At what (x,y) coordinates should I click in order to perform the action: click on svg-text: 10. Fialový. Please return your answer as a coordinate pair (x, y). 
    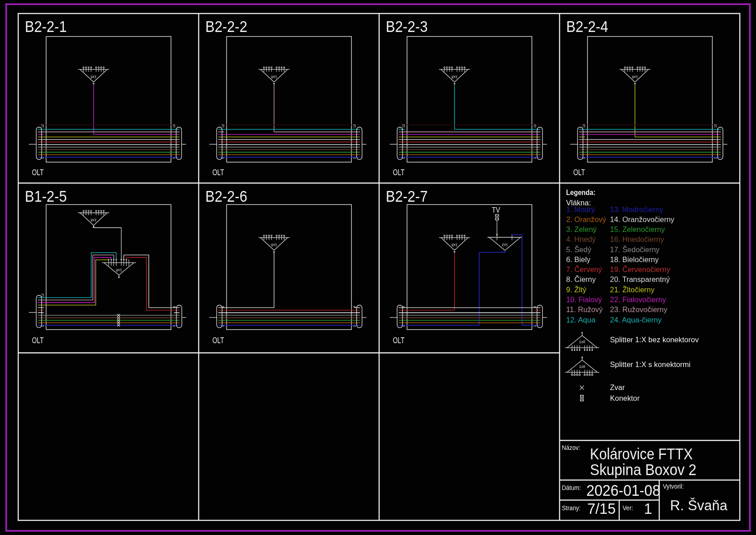
    Looking at the image, I should click on (584, 299).